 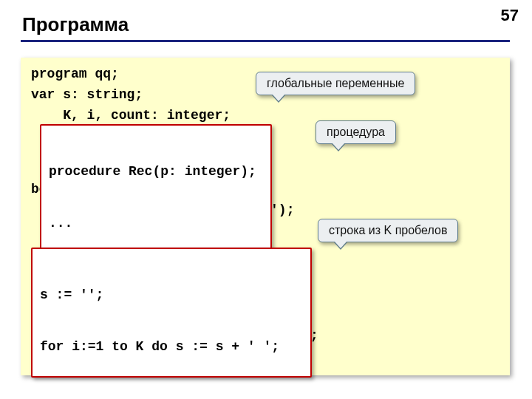 I want to click on title-divider, so click(x=265, y=41).